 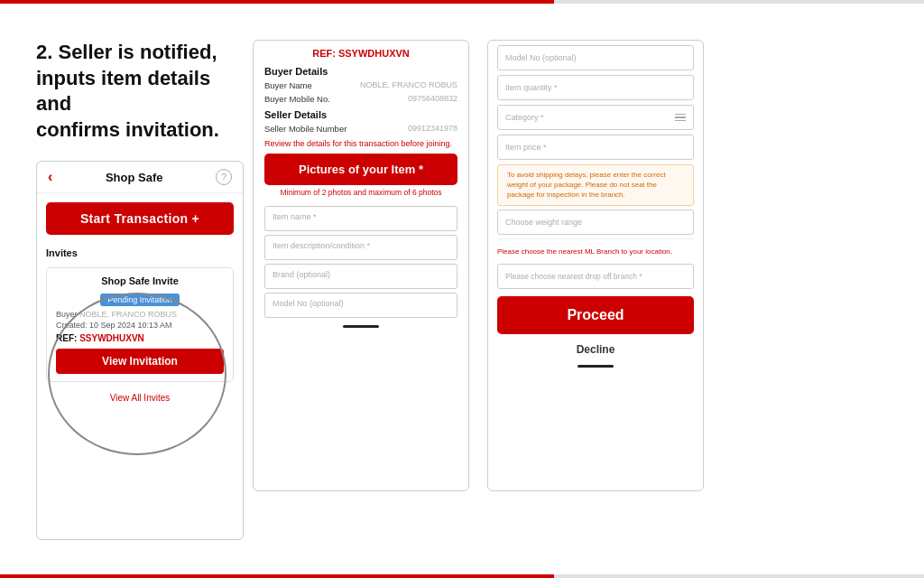 I want to click on category-input: Category *, so click(x=596, y=117).